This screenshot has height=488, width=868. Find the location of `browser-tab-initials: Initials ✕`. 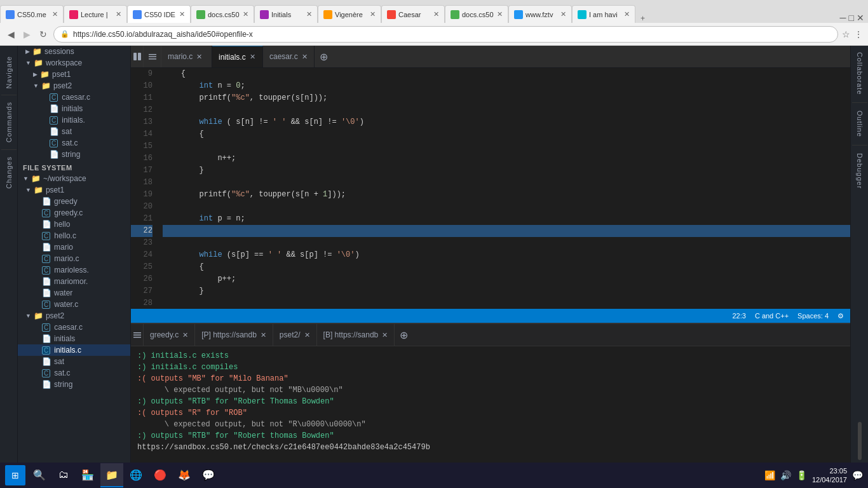

browser-tab-initials: Initials ✕ is located at coordinates (286, 14).